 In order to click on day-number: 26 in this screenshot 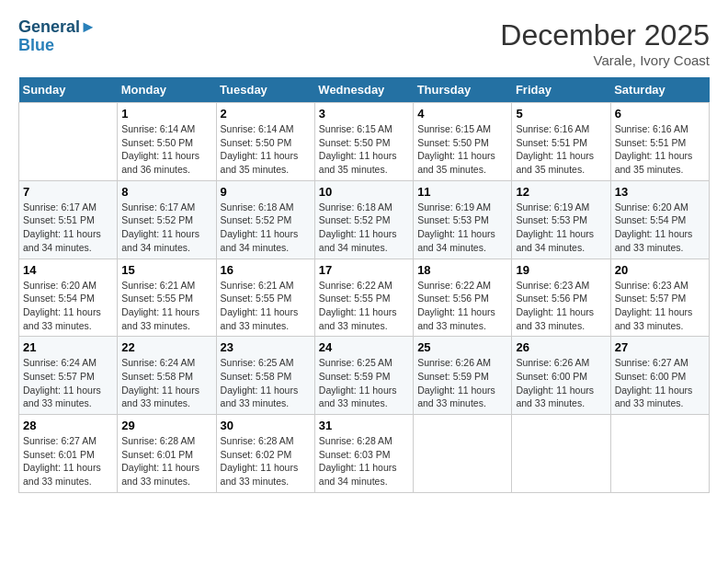, I will do `click(561, 348)`.